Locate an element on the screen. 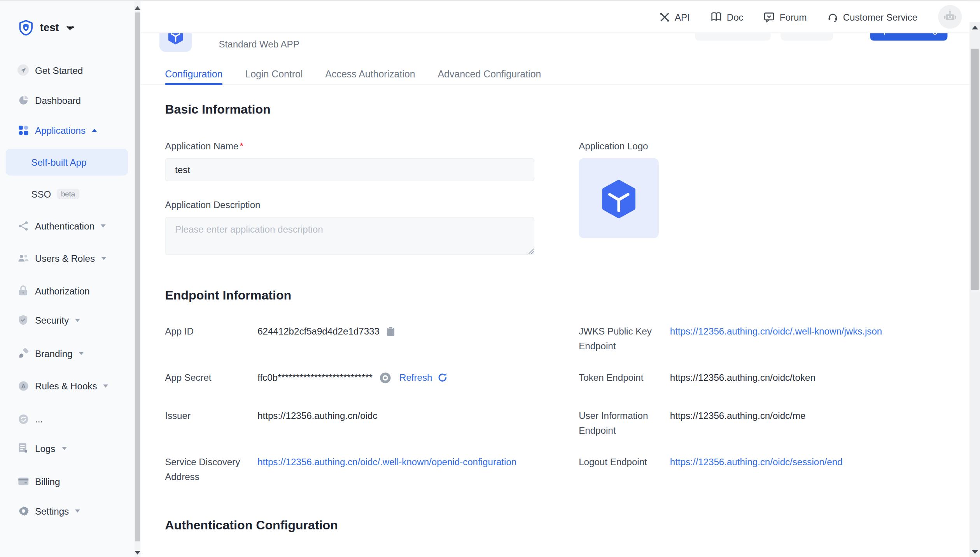  tab-login-control: Login Control is located at coordinates (274, 74).